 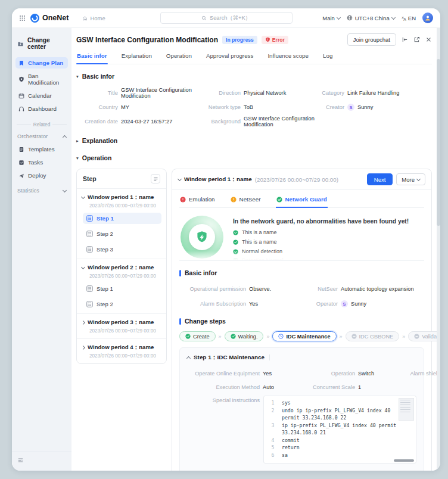 What do you see at coordinates (42, 135) in the screenshot?
I see `sidebar-group-orchestrator: Orchestrator` at bounding box center [42, 135].